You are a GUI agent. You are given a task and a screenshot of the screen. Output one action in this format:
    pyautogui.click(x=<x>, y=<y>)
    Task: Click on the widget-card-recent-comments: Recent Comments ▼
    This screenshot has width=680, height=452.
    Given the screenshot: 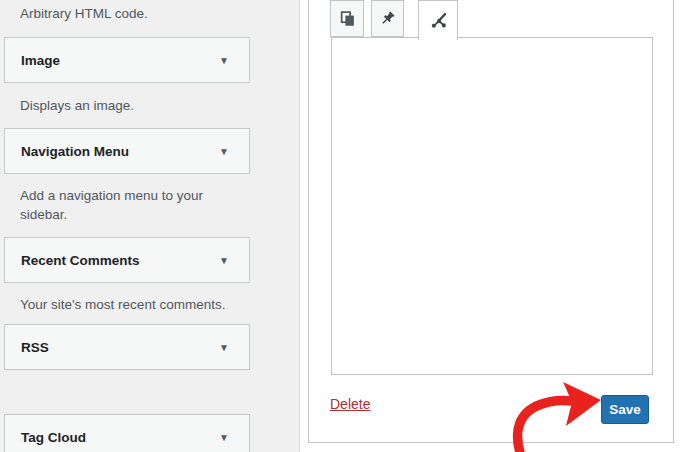 What is the action you would take?
    pyautogui.click(x=127, y=260)
    